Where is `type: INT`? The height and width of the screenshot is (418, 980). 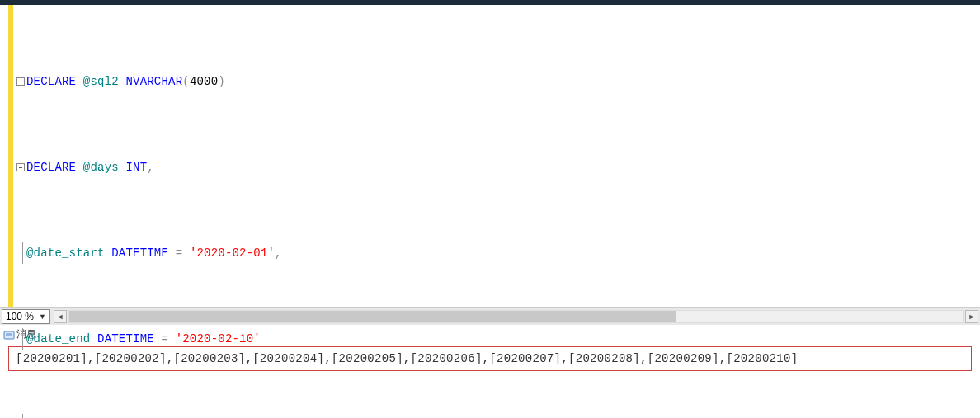 type: INT is located at coordinates (136, 167).